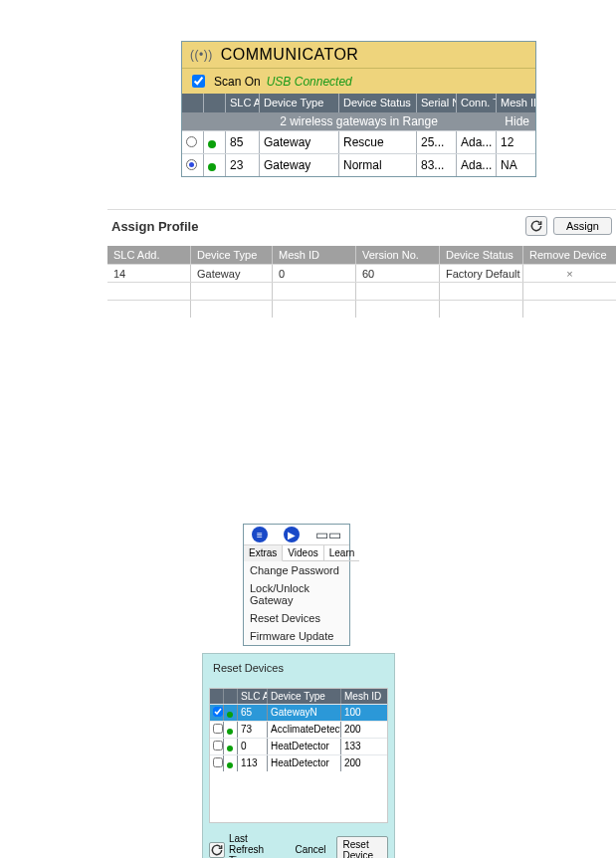  I want to click on wireless-icon: ((•)), so click(201, 55).